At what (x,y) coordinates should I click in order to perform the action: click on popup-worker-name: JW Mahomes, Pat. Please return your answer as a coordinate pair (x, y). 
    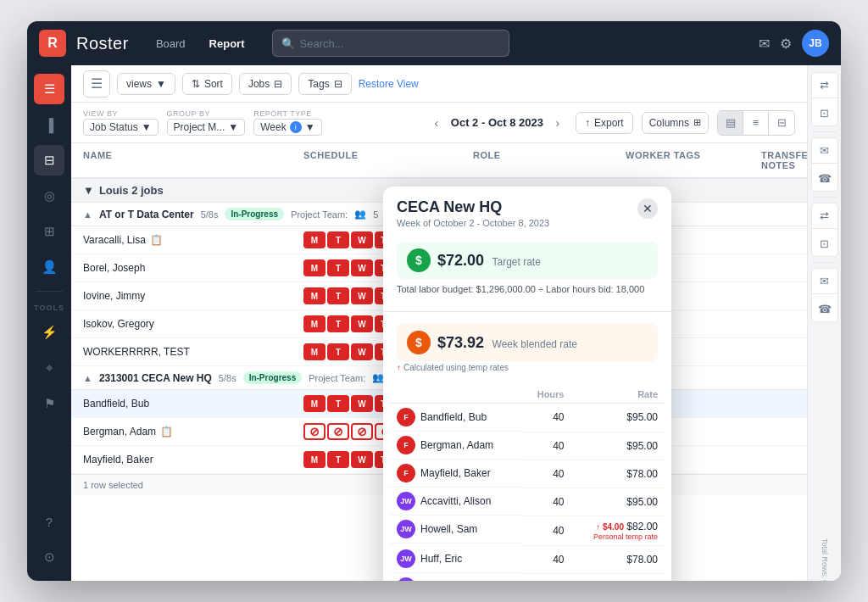
    Looking at the image, I should click on (456, 577).